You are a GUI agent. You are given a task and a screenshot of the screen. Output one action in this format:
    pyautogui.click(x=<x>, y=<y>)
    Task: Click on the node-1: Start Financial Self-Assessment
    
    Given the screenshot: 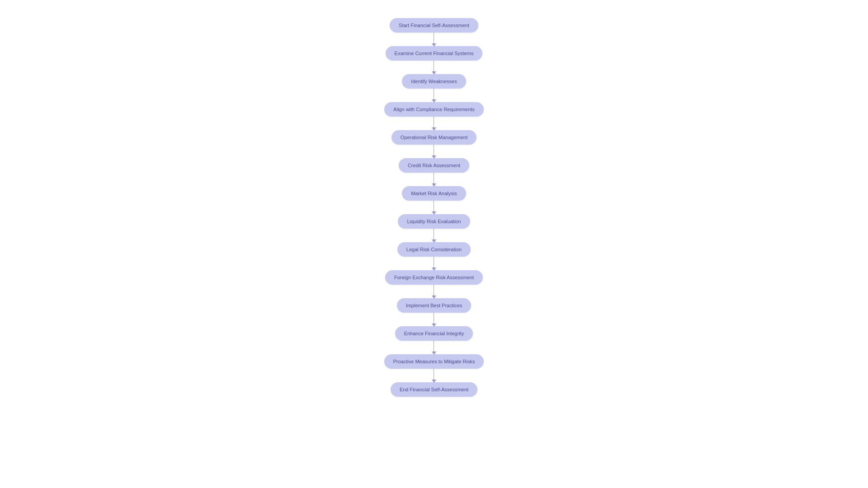 What is the action you would take?
    pyautogui.click(x=434, y=25)
    